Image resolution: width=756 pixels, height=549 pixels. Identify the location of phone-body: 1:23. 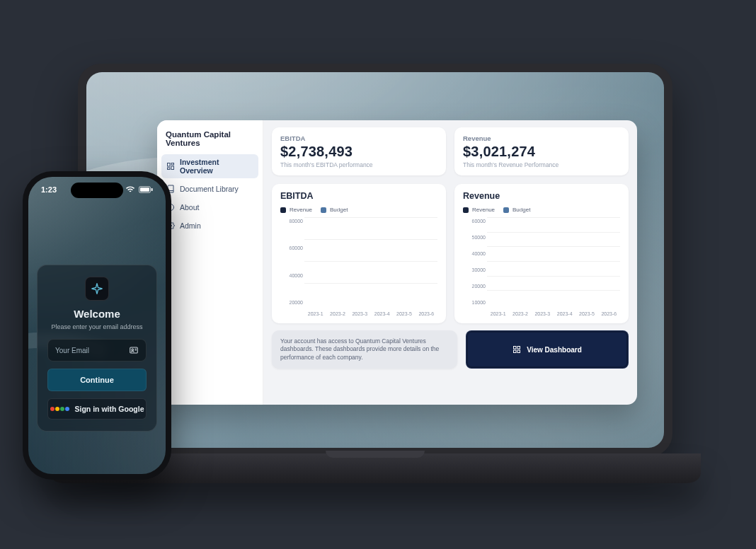
(97, 325).